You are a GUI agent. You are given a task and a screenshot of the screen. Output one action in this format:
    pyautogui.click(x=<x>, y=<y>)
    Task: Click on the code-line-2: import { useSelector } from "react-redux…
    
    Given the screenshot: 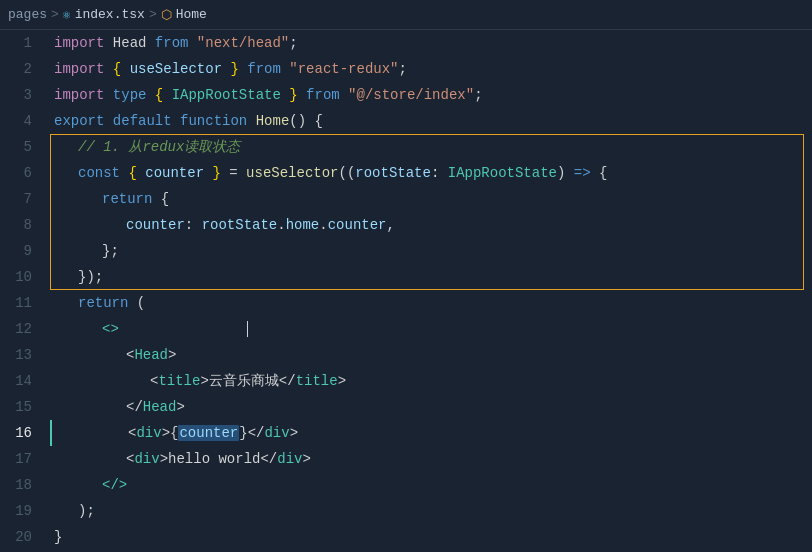 What is the action you would take?
    pyautogui.click(x=431, y=69)
    